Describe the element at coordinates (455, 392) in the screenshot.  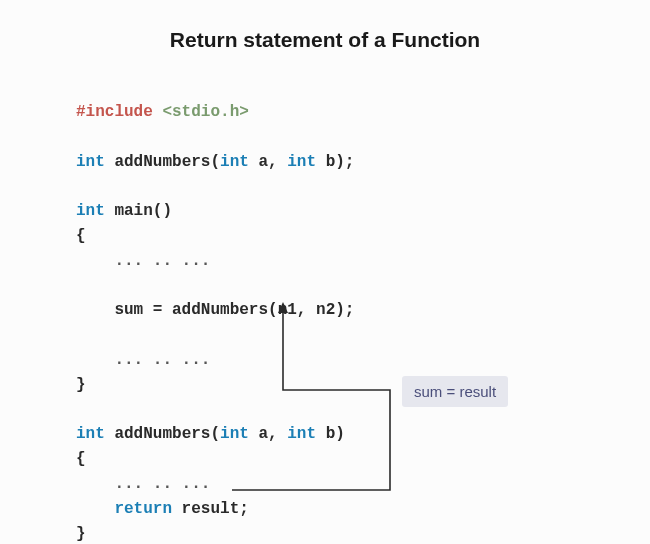
I see `annotation-label: sum = result` at that location.